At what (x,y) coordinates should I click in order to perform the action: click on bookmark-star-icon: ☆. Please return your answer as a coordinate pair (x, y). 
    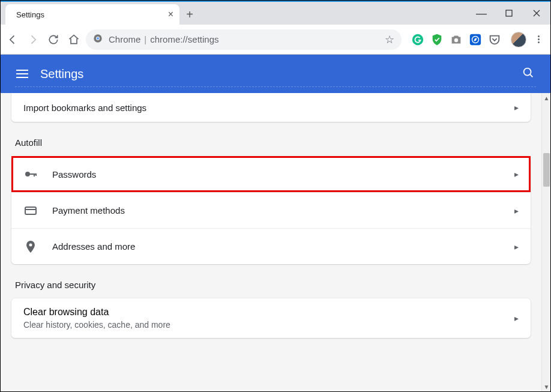
    Looking at the image, I should click on (390, 40).